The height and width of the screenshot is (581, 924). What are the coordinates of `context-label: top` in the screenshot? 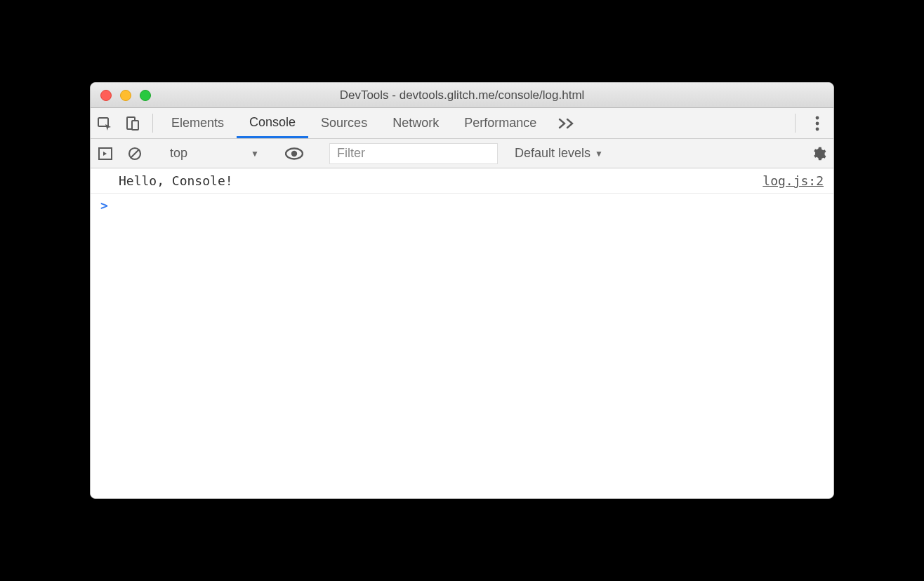 It's located at (178, 153).